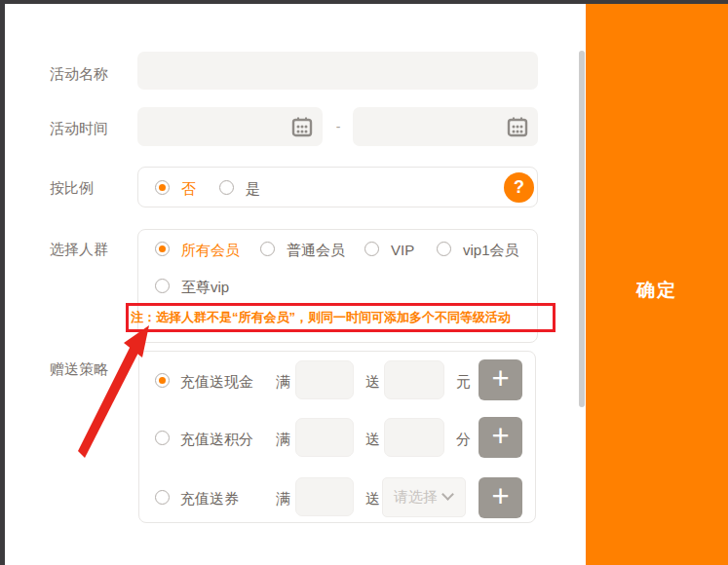 This screenshot has height=565, width=728. I want to click on radio-recharge-cash, so click(162, 380).